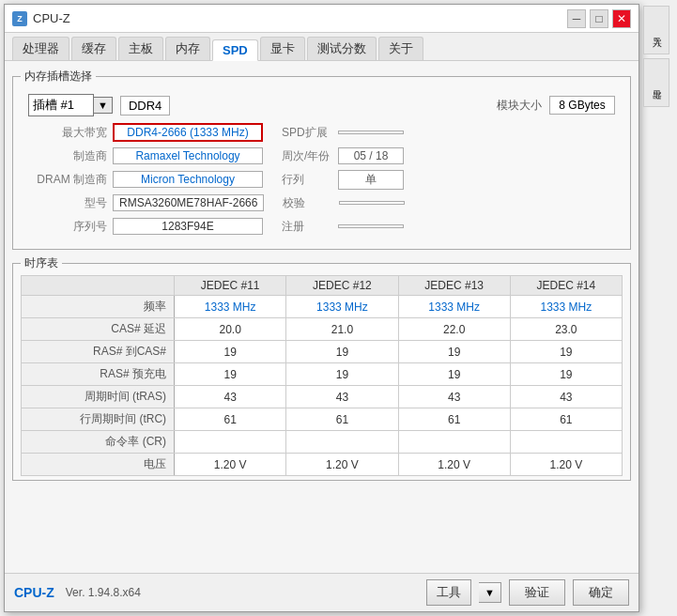 Image resolution: width=677 pixels, height=616 pixels. Describe the element at coordinates (98, 330) in the screenshot. I see `timing-row-label: CAS# 延迟` at that location.